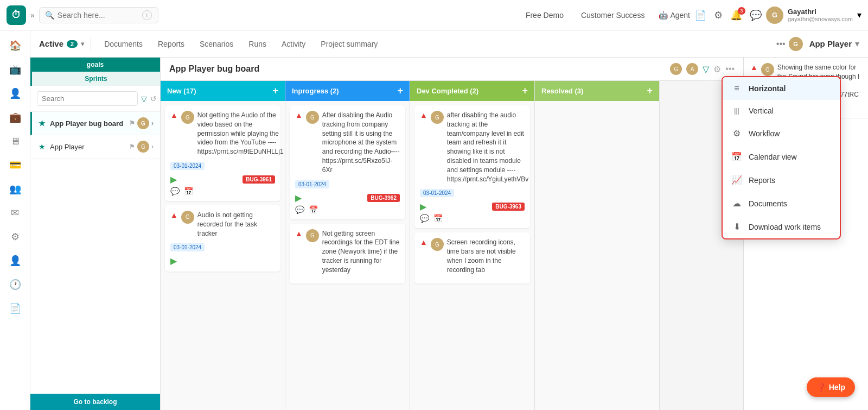  What do you see at coordinates (347, 254) in the screenshot?
I see `card-screen-rec: ▲ G Not getting screen recordings for th…` at bounding box center [347, 254].